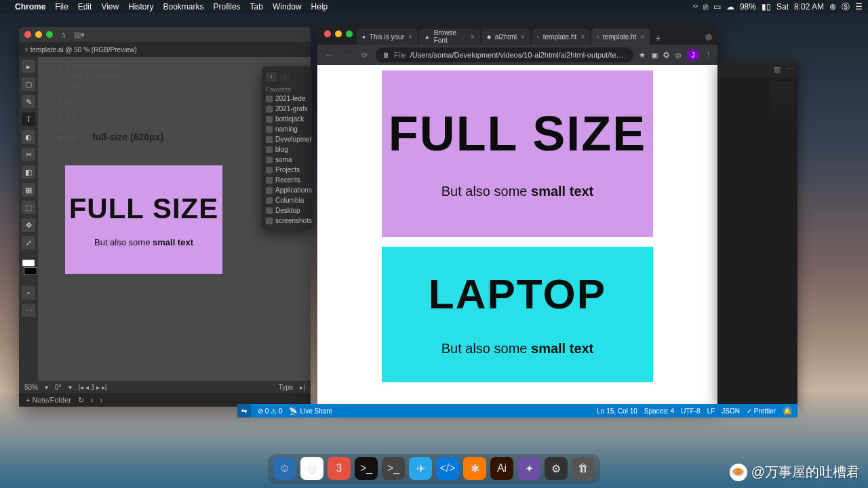  Describe the element at coordinates (420, 468) in the screenshot. I see `dock-app: ✈` at that location.